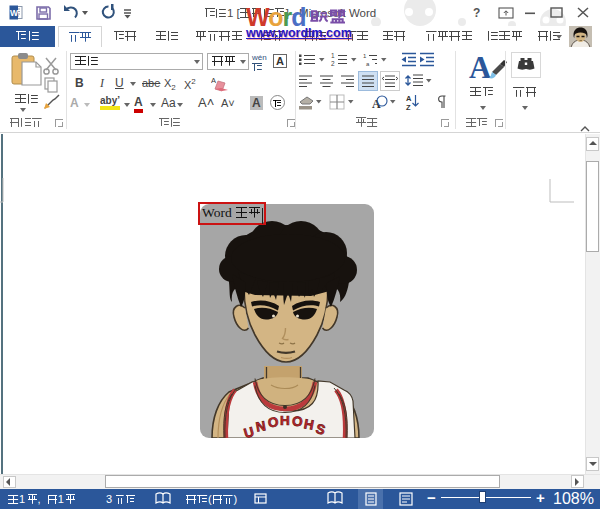  Describe the element at coordinates (285, 420) in the screenshot. I see `svg-text: H` at that location.